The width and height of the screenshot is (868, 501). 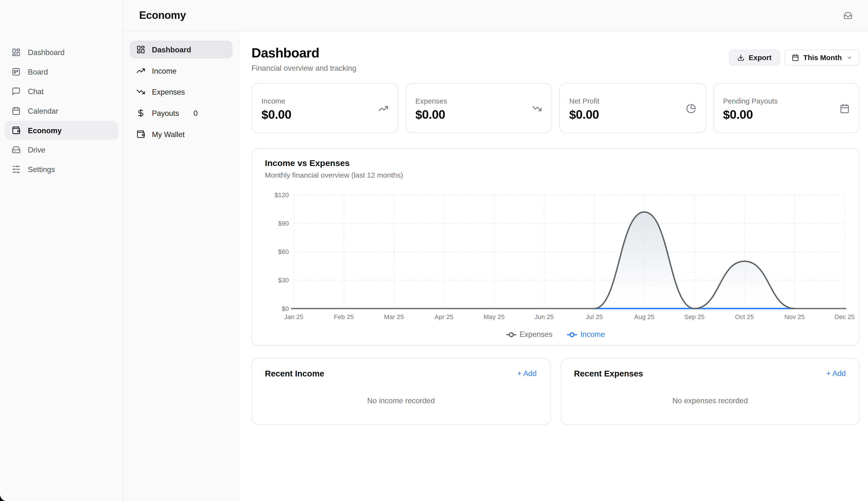 I want to click on stat-card-income: Income $0.00, so click(x=325, y=108).